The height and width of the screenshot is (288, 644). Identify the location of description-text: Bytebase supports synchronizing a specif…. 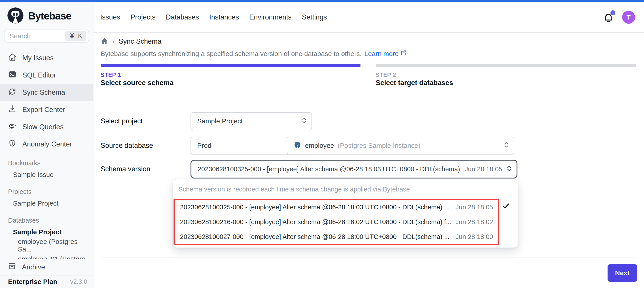
(231, 54).